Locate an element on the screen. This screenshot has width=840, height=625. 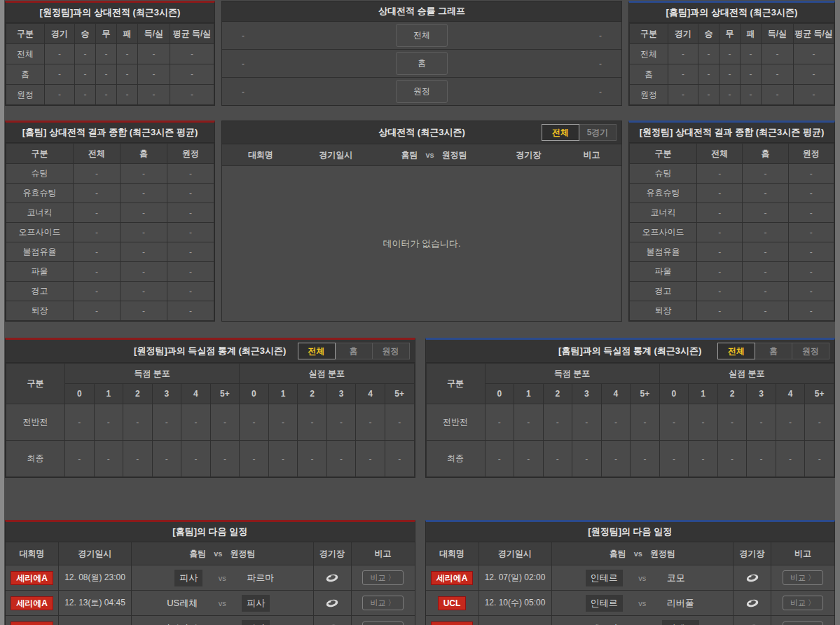
schedule-row: 세리에A 12. 21(일) 20:30 칼리아리 vs 피사 비교 〉 is located at coordinates (210, 621).